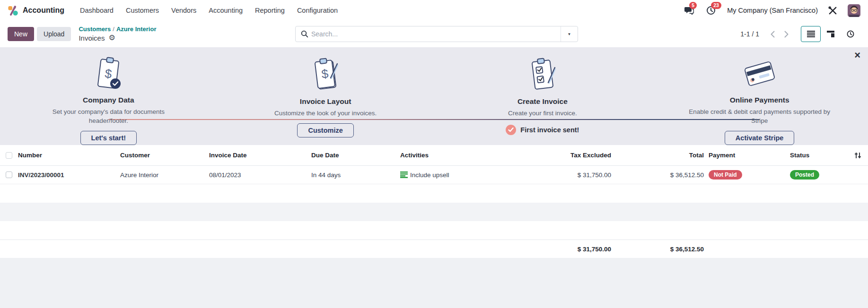 This screenshot has height=308, width=868. I want to click on cell-due-date: In 44 days, so click(356, 175).